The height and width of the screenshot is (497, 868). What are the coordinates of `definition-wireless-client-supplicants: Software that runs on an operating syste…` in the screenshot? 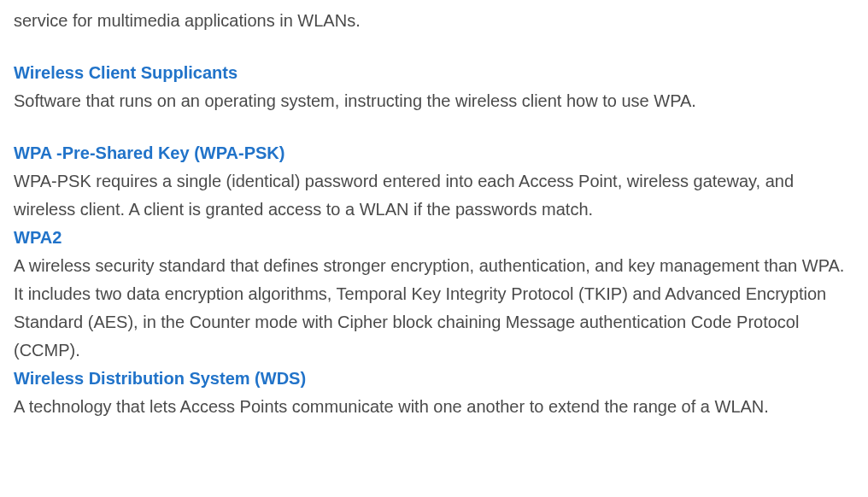 It's located at (434, 101).